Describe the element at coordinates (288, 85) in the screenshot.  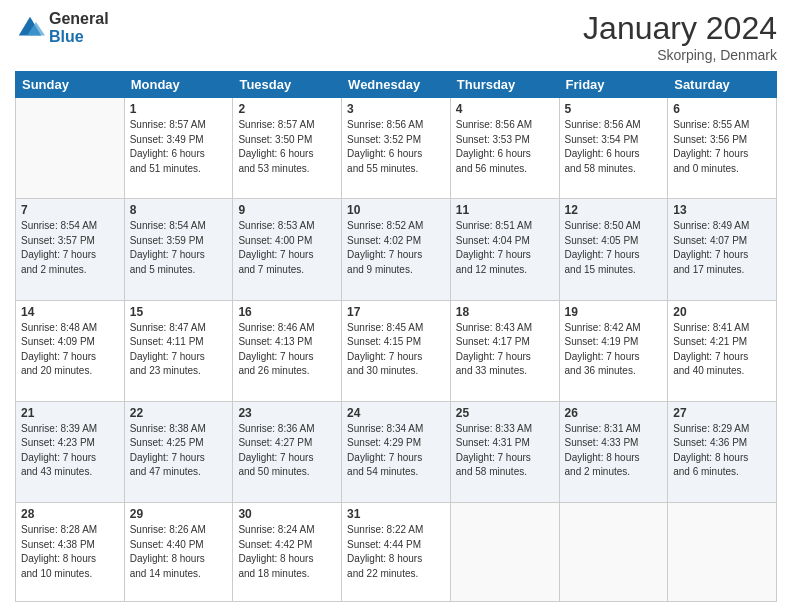
I see `header-cell-tuesday: Tuesday` at that location.